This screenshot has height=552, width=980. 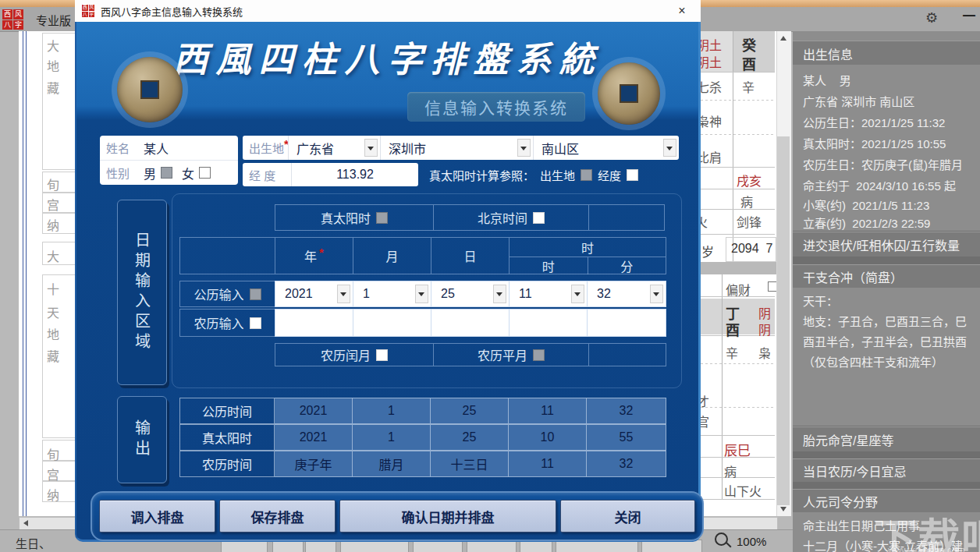 What do you see at coordinates (299, 294) in the screenshot?
I see `year-value: 2021` at bounding box center [299, 294].